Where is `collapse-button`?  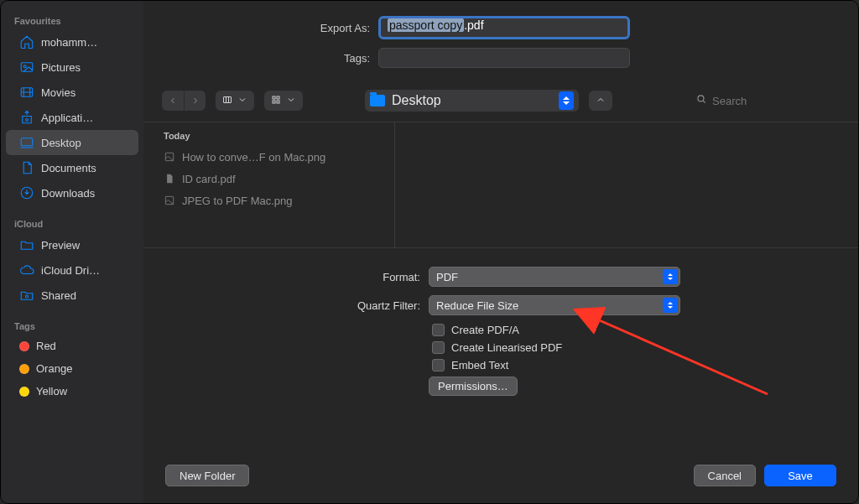 collapse-button is located at coordinates (601, 101).